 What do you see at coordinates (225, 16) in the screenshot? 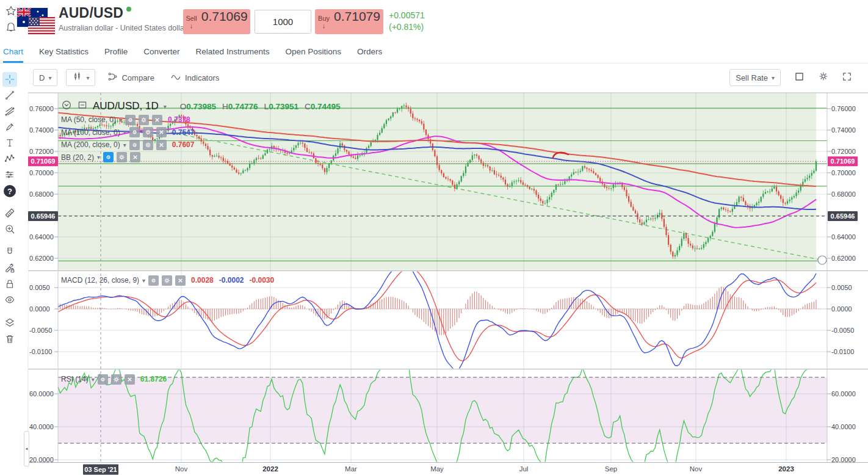
I see `sell-price: 0.71069` at bounding box center [225, 16].